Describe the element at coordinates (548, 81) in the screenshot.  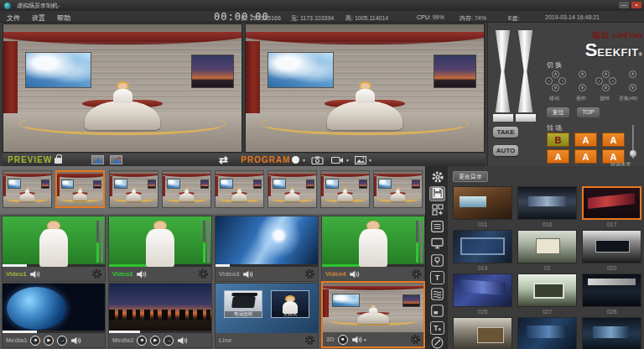
I see `pad-move-left-icon: ‹` at that location.